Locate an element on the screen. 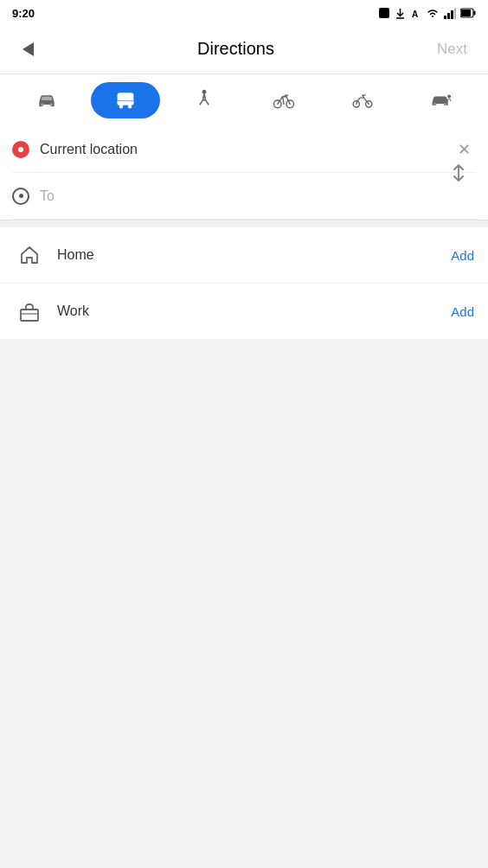 The height and width of the screenshot is (868, 488). to-dot-icon is located at coordinates (21, 196).